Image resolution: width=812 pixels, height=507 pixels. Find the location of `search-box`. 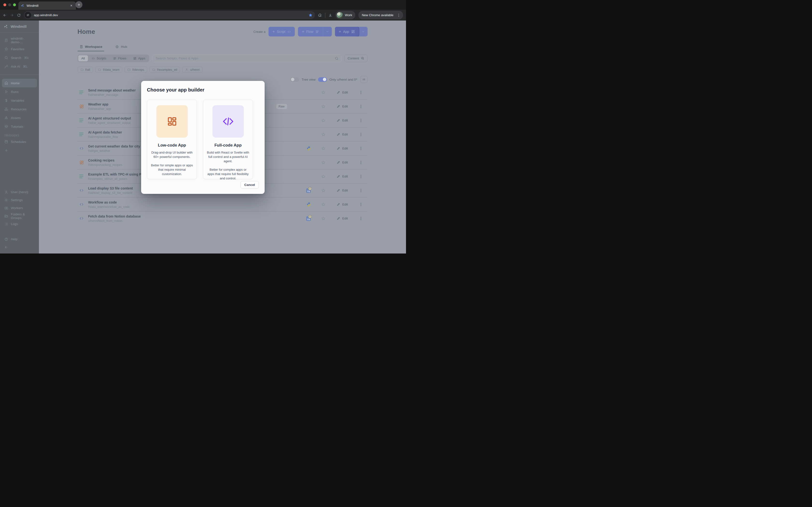

search-box is located at coordinates (247, 58).